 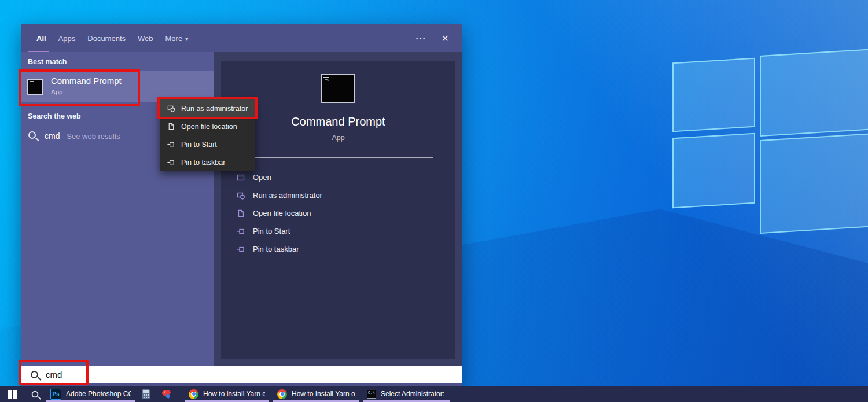 I want to click on menu-pin-to-start-label: Pin to Start, so click(x=199, y=145).